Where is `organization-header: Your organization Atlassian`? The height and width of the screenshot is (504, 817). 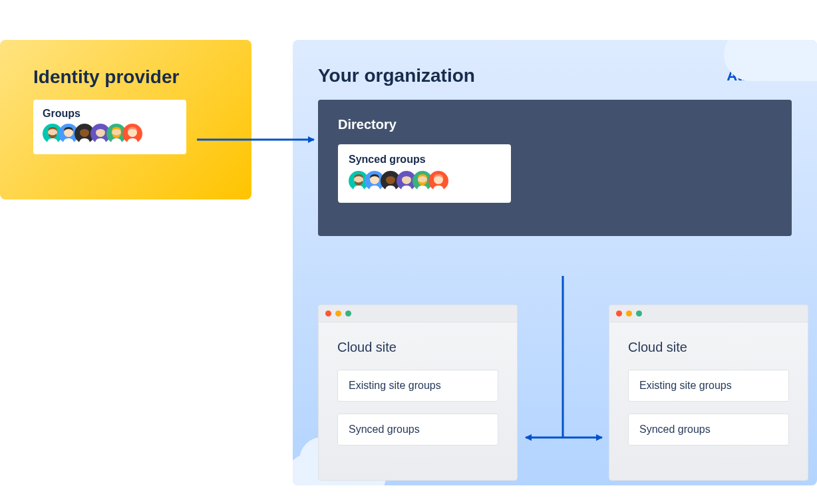
organization-header: Your organization Atlassian is located at coordinates (555, 76).